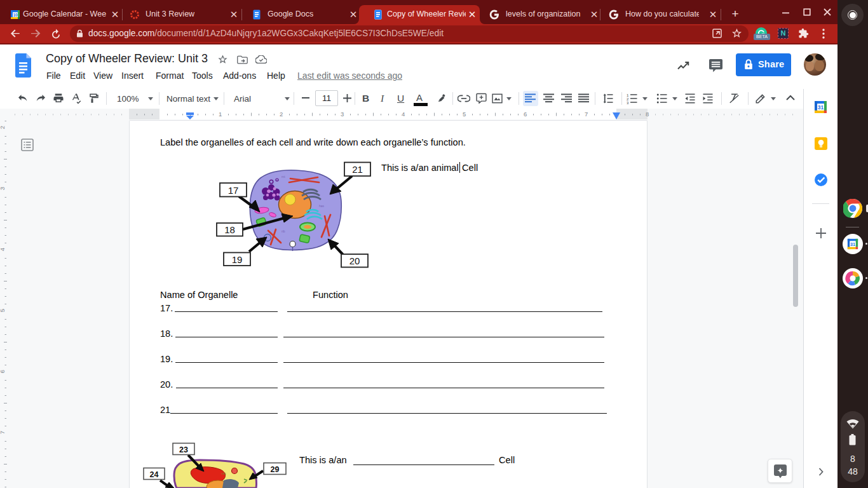 The image size is (868, 488). What do you see at coordinates (154, 475) in the screenshot?
I see `svg-text: 24` at bounding box center [154, 475].